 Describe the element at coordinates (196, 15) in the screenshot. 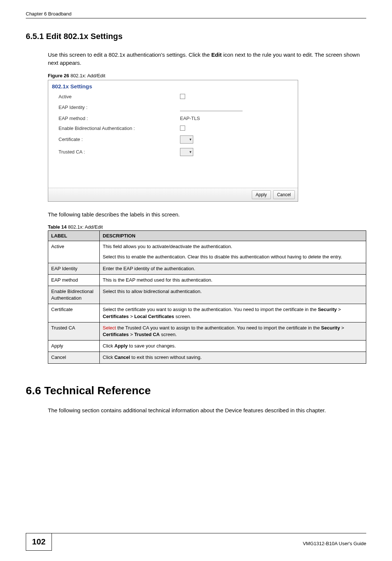

I see `running-header: Chapter 6 Broadband` at that location.